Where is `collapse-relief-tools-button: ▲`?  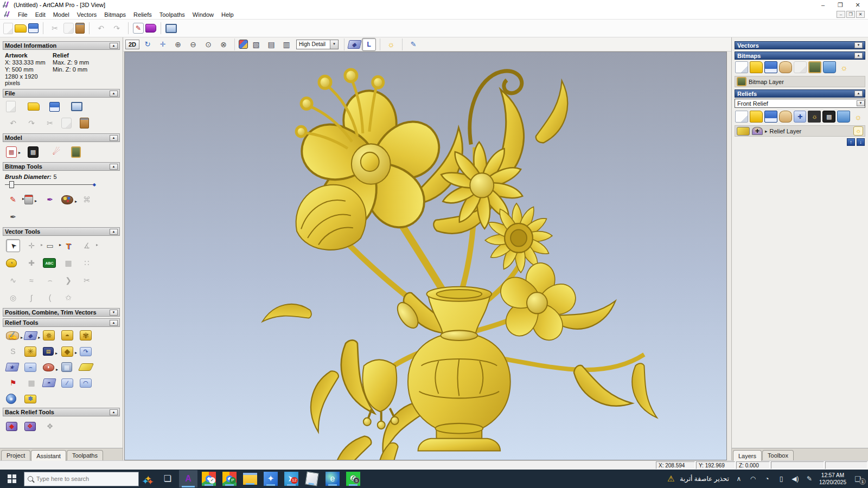 collapse-relief-tools-button: ▲ is located at coordinates (114, 323).